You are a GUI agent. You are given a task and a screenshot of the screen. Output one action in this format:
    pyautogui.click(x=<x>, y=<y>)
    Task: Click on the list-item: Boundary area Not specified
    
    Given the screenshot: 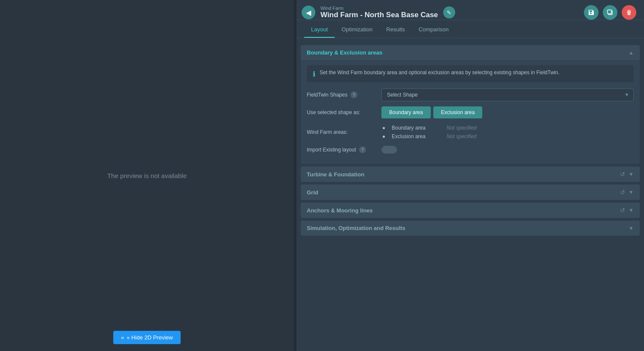 What is the action you would take?
    pyautogui.click(x=429, y=128)
    